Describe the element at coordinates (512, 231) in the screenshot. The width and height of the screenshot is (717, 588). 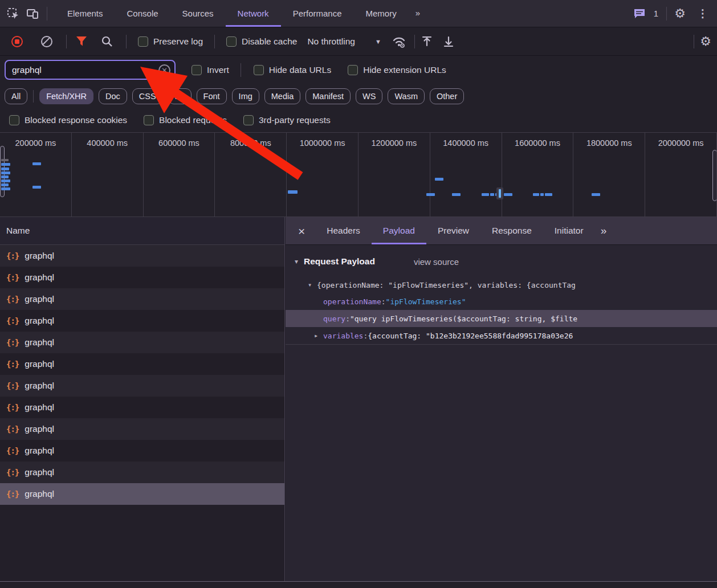
I see `detail-tab-response: Response` at that location.